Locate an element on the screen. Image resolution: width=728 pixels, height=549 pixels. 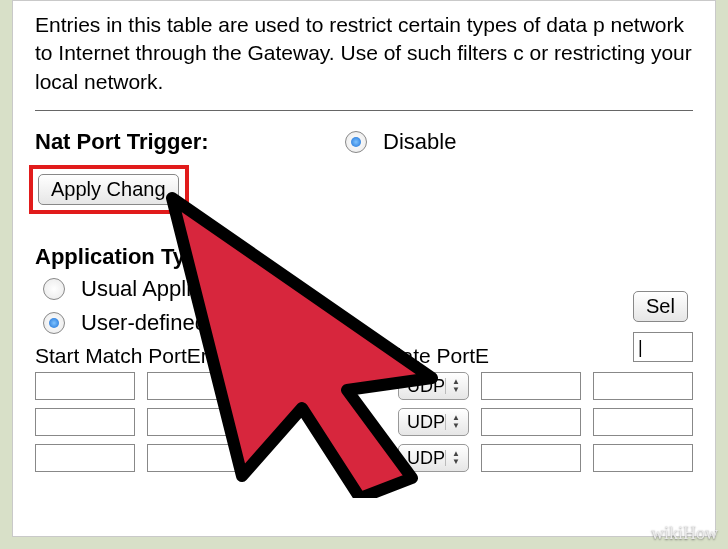
user-defined-row: User-defined Appli is located at coordinates (368, 323).